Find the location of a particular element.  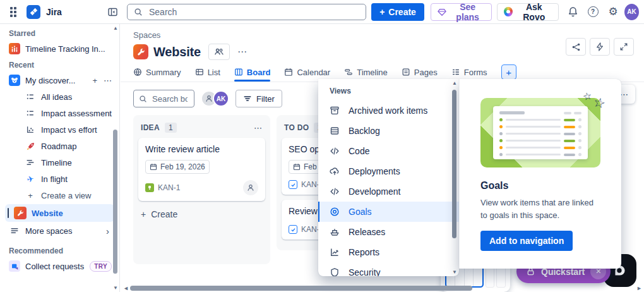

sidebar-scrollbar-thumb is located at coordinates (115, 202).